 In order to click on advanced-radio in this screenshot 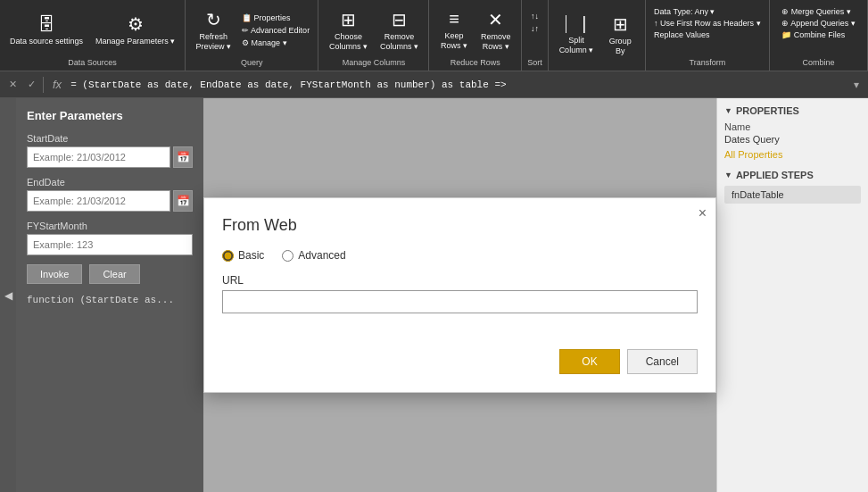, I will do `click(287, 255)`.